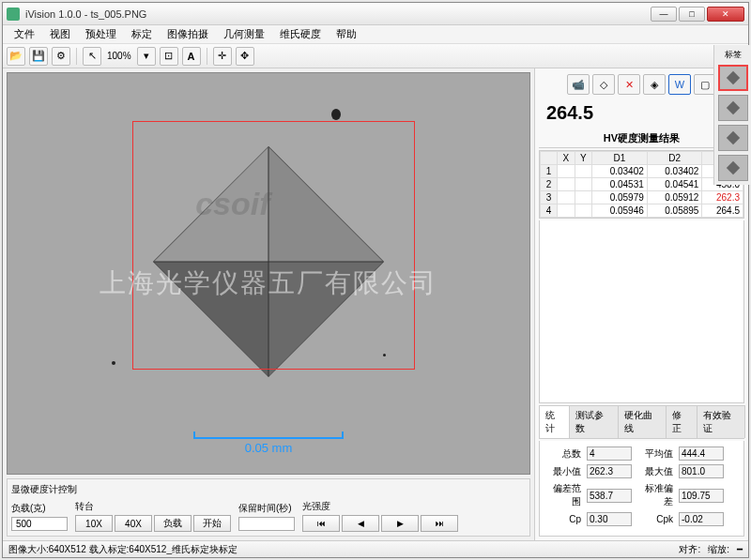 This screenshot has height=560, width=751. I want to click on stat-max, so click(701, 471).